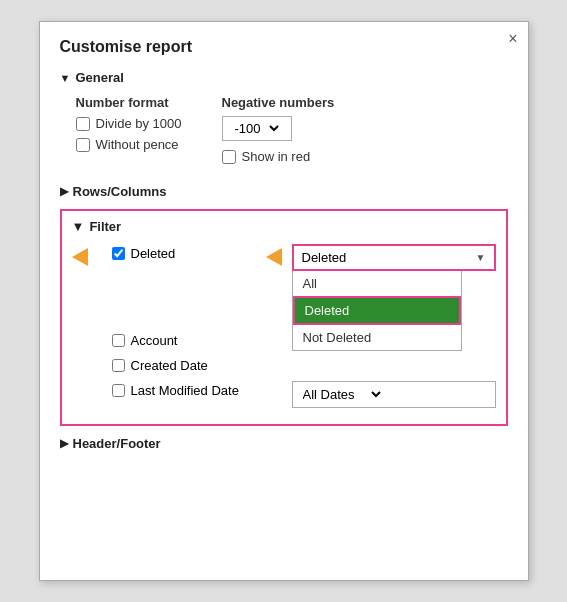  What do you see at coordinates (118, 390) in the screenshot?
I see `last-modified-date-checkbox` at bounding box center [118, 390].